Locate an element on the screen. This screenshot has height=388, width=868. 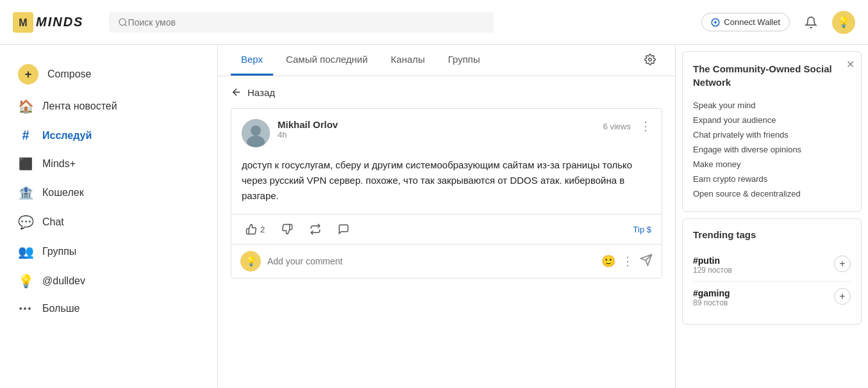
sidebar-item-news: 🏠 Лента новостей is located at coordinates (109, 106).